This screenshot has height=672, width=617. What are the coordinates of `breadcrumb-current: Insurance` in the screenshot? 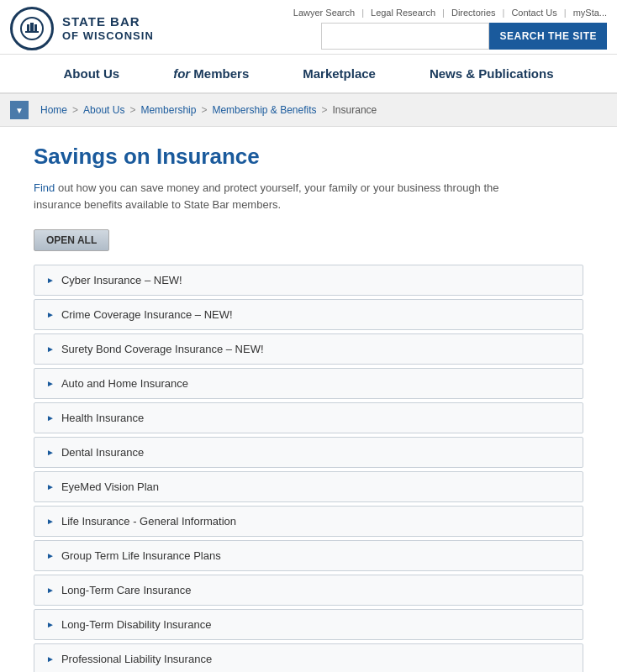 It's located at (355, 110).